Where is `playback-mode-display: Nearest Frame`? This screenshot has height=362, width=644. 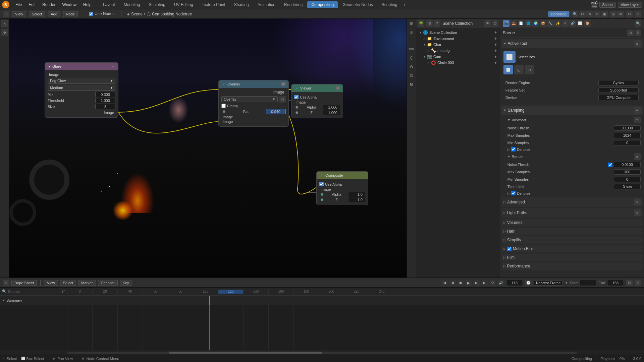
playback-mode-display: Nearest Frame is located at coordinates (548, 283).